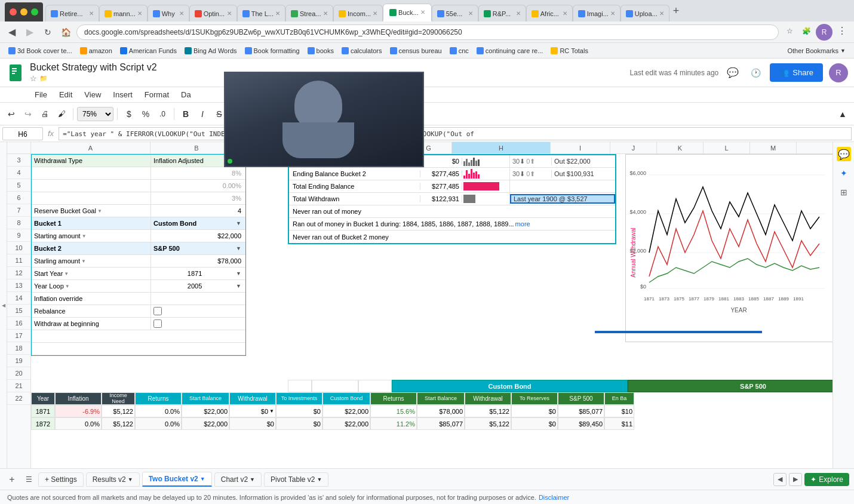  What do you see at coordinates (30, 32) in the screenshot?
I see `forward-button: ▶` at bounding box center [30, 32].